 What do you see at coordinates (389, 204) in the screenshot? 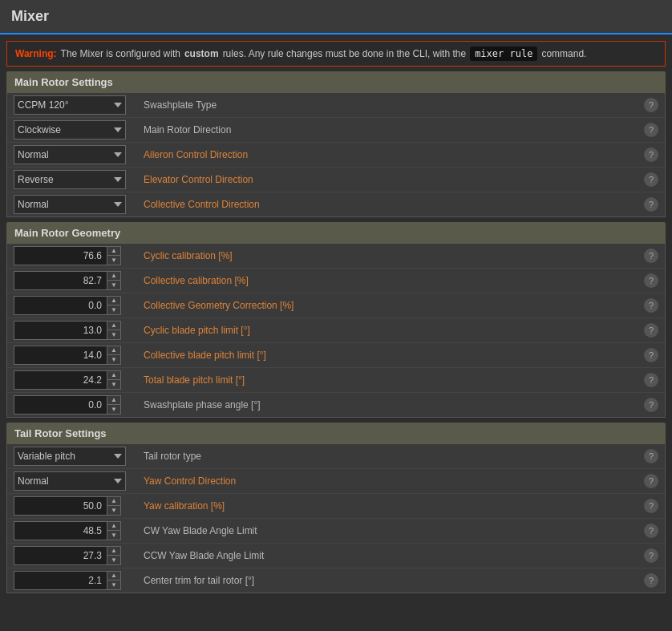
I see `collective-control-direction-label: Collective Control Direction` at bounding box center [389, 204].